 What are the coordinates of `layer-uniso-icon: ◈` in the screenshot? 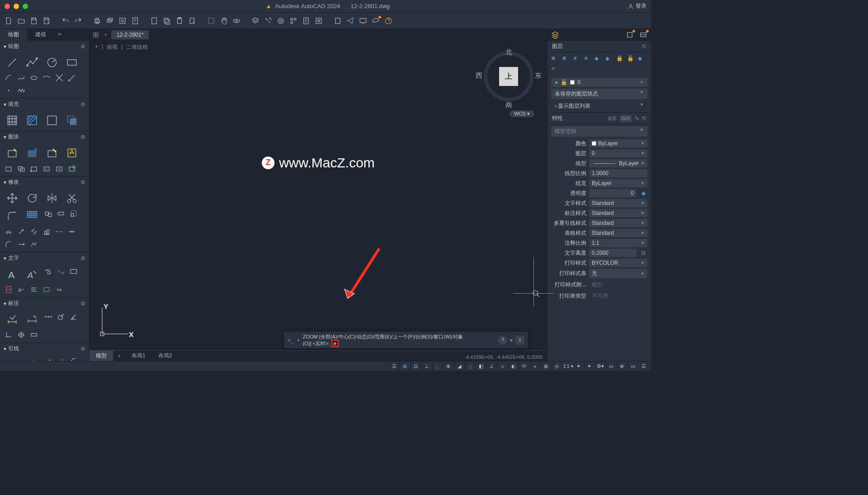 It's located at (609, 59).